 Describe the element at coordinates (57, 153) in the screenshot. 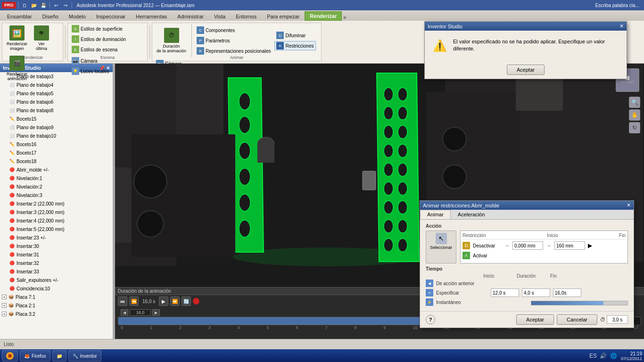

I see `tree-item-boceto17: ✏️ Boceto17` at that location.